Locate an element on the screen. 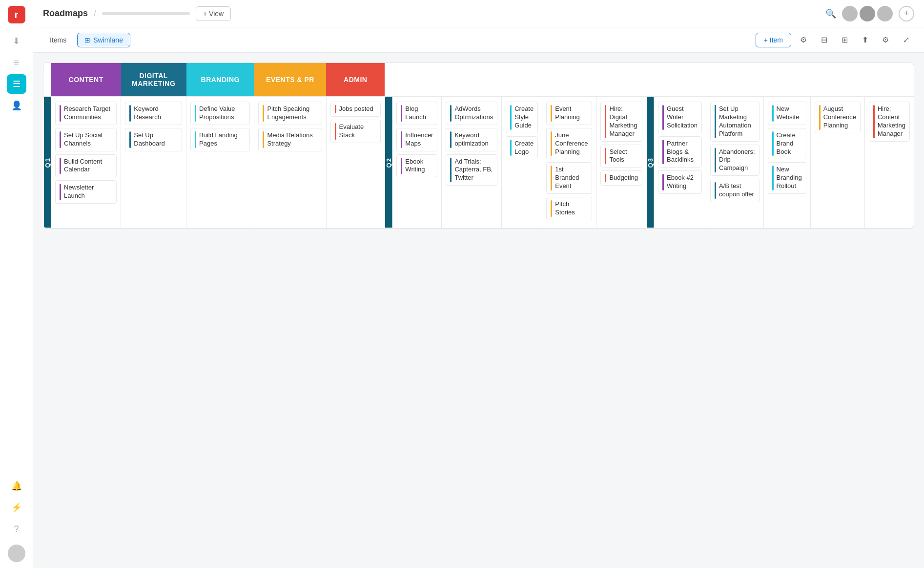 Image resolution: width=924 pixels, height=568 pixels. row-label-q1: Q1 is located at coordinates (47, 162).